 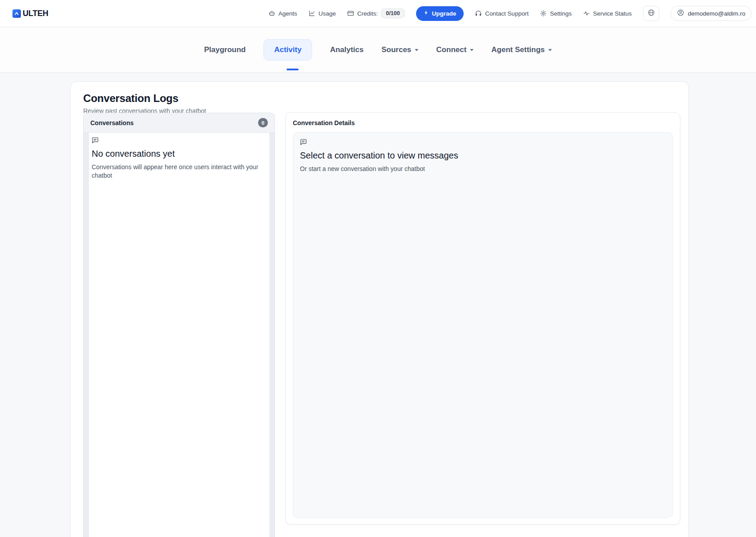 What do you see at coordinates (17, 13) in the screenshot?
I see `brand-chevron-icon` at bounding box center [17, 13].